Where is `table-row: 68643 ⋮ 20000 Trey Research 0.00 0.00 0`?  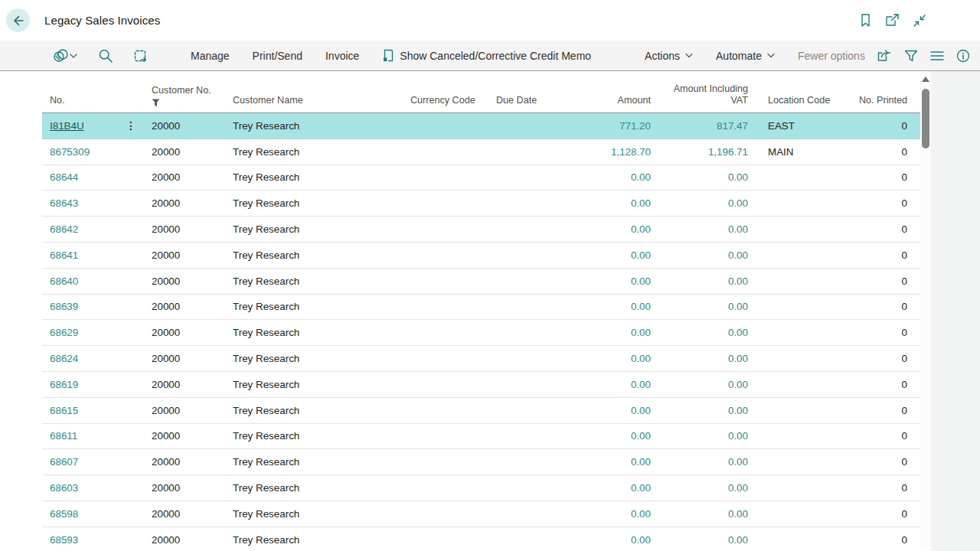
table-row: 68643 ⋮ 20000 Trey Research 0.00 0.00 0 is located at coordinates (481, 204).